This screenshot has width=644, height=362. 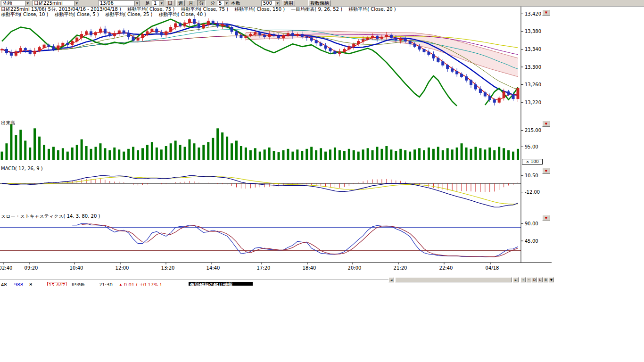 What do you see at coordinates (533, 85) in the screenshot?
I see `price-axis-label: 13,260` at bounding box center [533, 85].